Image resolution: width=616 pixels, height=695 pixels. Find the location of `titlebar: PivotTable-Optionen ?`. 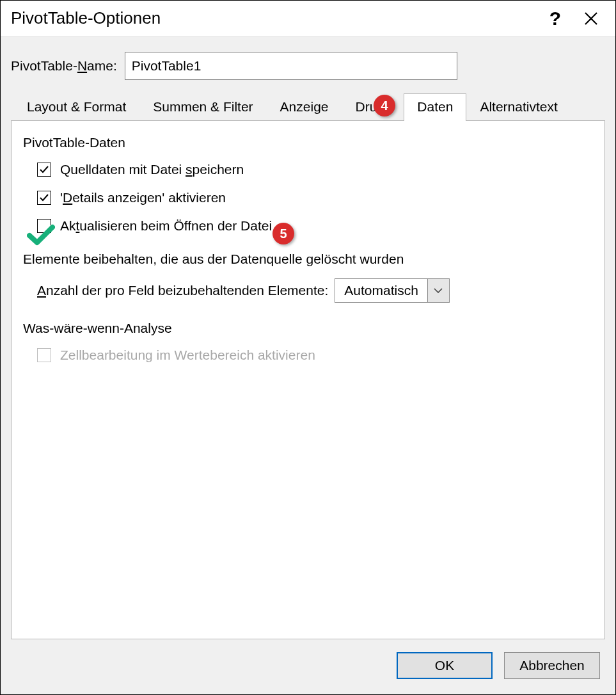

titlebar: PivotTable-Optionen ? is located at coordinates (308, 19).